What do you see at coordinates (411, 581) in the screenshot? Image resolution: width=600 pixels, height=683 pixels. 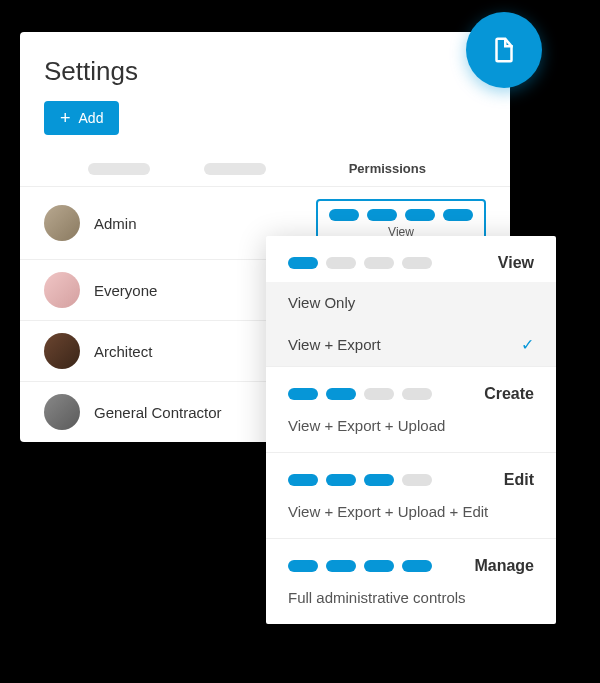 I see `permission-group-manage: Manage Full administrative controls` at bounding box center [411, 581].